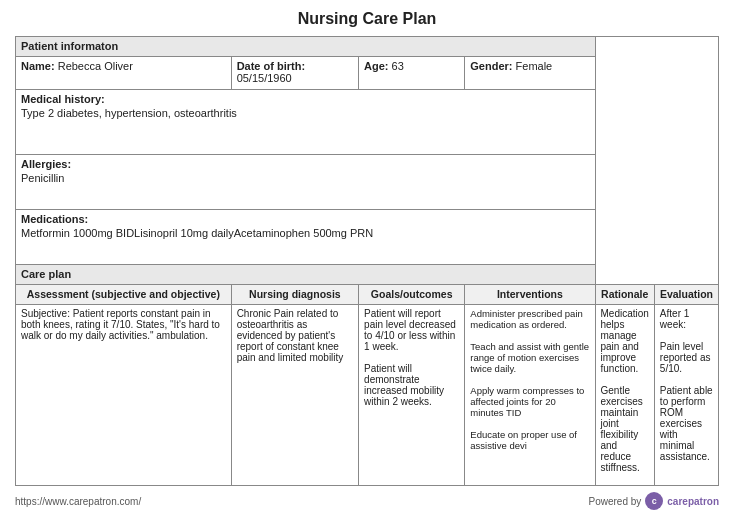 Image resolution: width=734 pixels, height=520 pixels. I want to click on interventions-cell: Administer prescribed pain medication as…, so click(530, 394).